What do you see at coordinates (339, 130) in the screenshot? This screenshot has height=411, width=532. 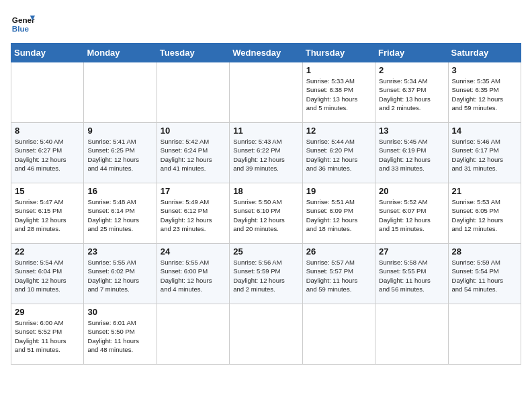 I see `day-number: 12` at bounding box center [339, 130].